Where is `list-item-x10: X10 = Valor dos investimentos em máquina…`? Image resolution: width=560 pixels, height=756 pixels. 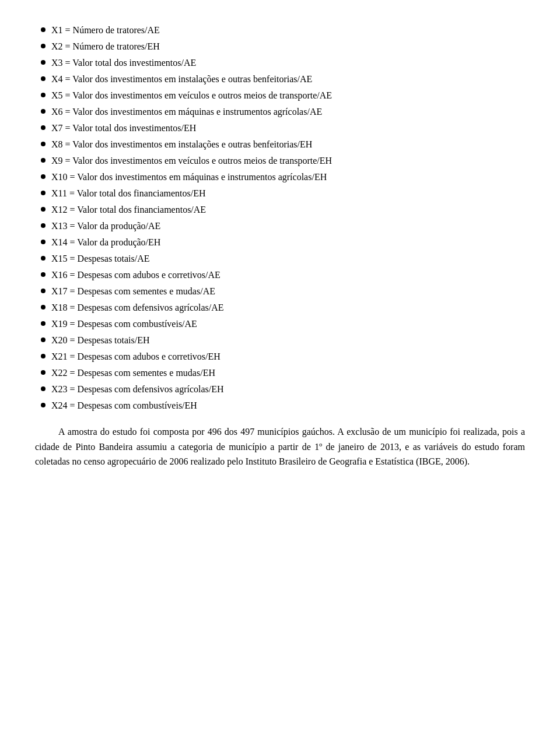 list-item-x10: X10 = Valor dos investimentos em máquina… is located at coordinates (280, 177).